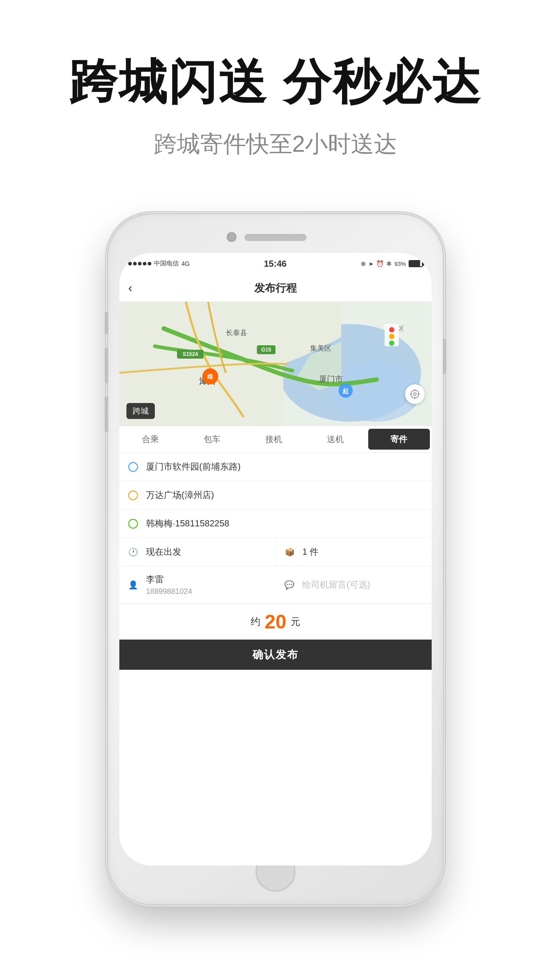  What do you see at coordinates (331, 379) in the screenshot?
I see `svg-text: 厦门市` at bounding box center [331, 379].